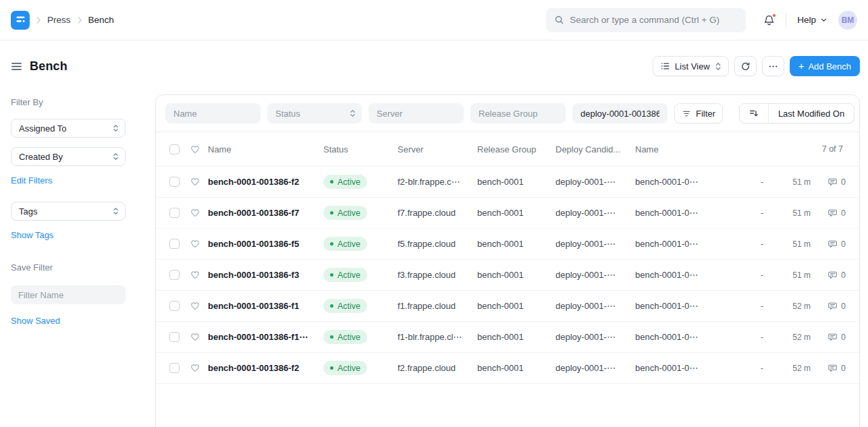 The height and width of the screenshot is (427, 868). What do you see at coordinates (774, 66) in the screenshot?
I see `more-options-button` at bounding box center [774, 66].